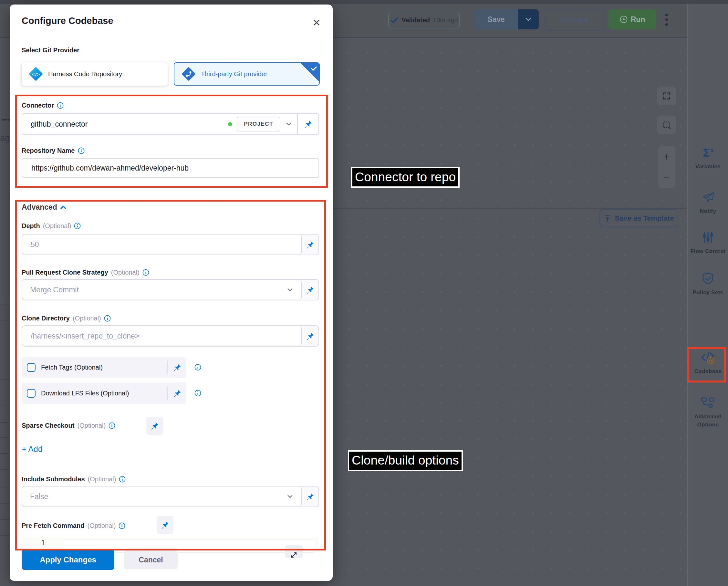 The image size is (728, 586). What do you see at coordinates (708, 412) in the screenshot?
I see `sidebar-item-advanced-options: Advanced Options` at bounding box center [708, 412].